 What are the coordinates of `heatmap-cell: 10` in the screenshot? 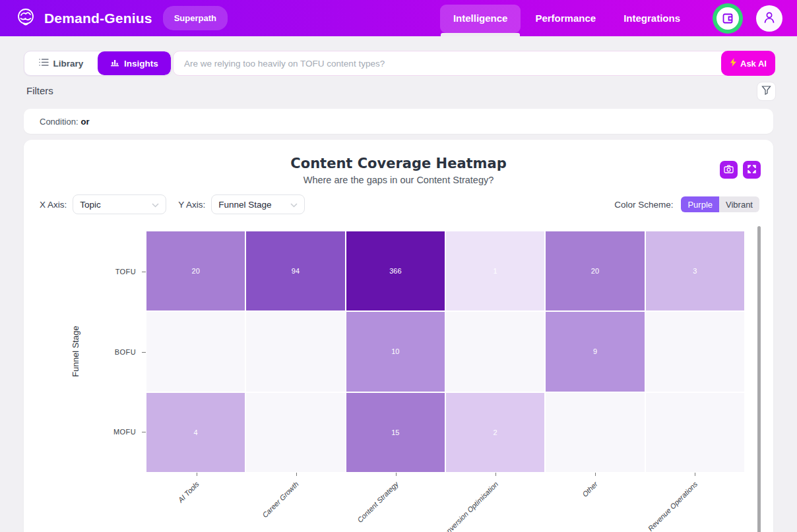 It's located at (396, 351).